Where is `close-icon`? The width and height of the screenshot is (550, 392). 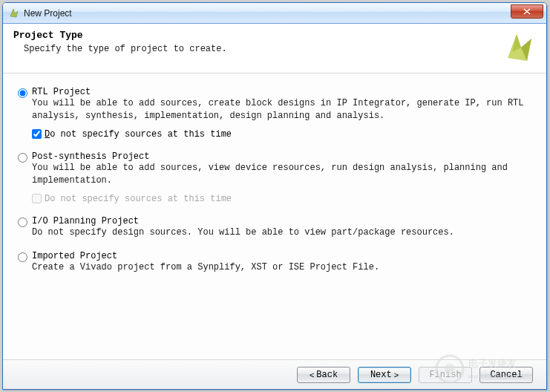 close-icon is located at coordinates (527, 12).